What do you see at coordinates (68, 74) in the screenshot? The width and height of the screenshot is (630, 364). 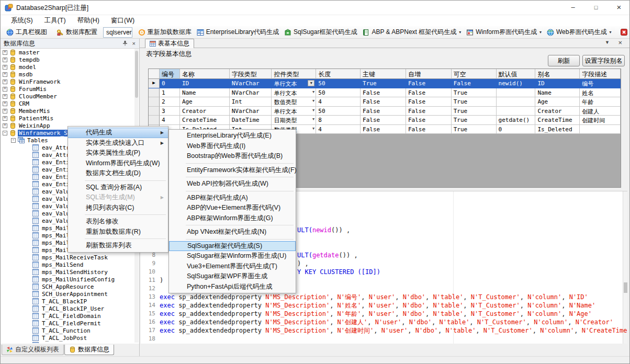 I see `tree-item: +msdb` at bounding box center [68, 74].